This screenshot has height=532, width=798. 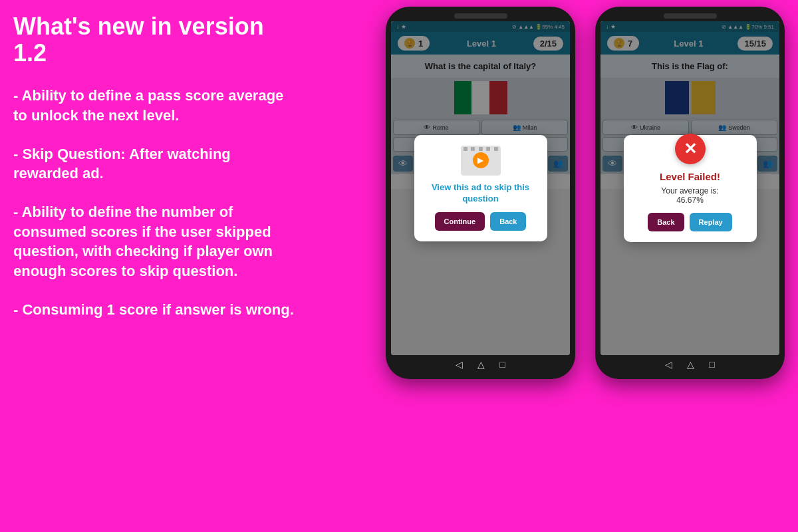 What do you see at coordinates (156, 40) in the screenshot?
I see `page-title: What's new in version 1.2` at bounding box center [156, 40].